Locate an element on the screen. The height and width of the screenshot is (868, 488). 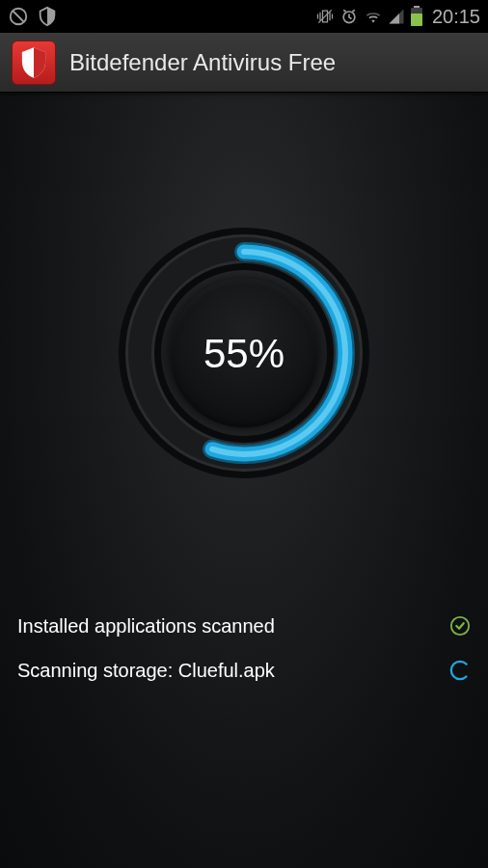
progress-ring: 55% is located at coordinates (244, 353).